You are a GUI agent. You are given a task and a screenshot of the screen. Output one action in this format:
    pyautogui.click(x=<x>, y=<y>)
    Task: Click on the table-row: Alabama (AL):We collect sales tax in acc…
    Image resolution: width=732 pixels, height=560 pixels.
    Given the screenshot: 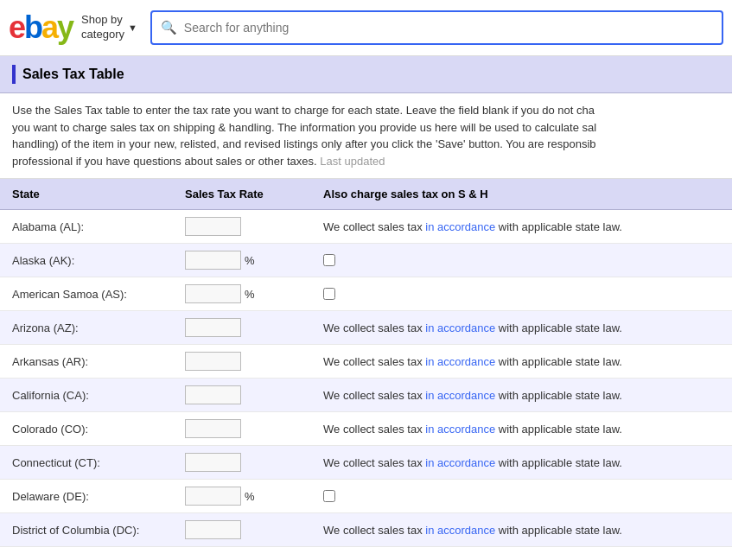 What is the action you would take?
    pyautogui.click(x=366, y=226)
    